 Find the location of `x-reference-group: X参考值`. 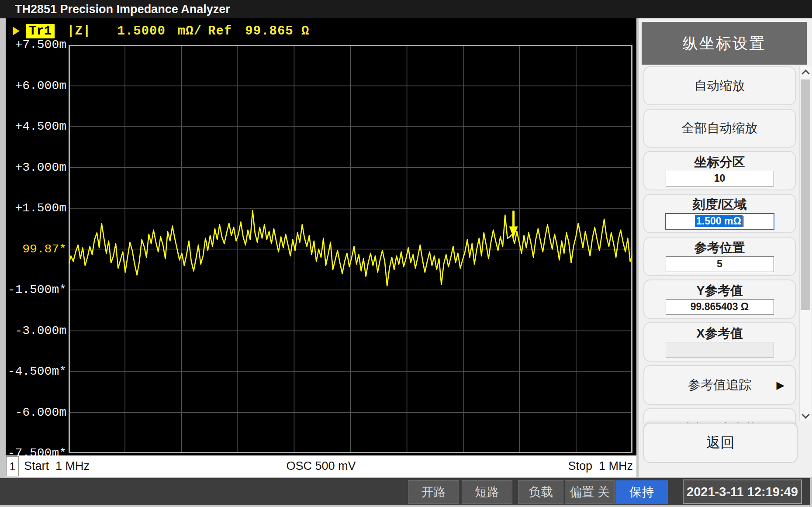

x-reference-group: X参考值 is located at coordinates (720, 342).